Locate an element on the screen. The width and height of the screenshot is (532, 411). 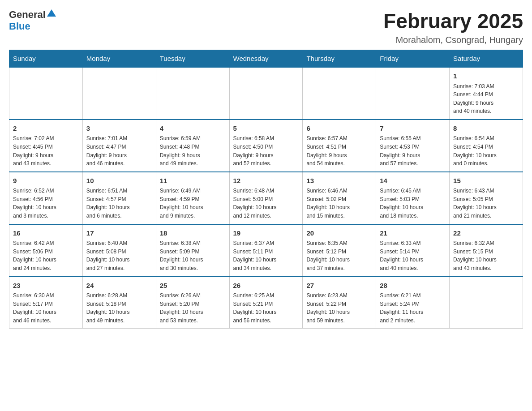
day-info: Sunrise: 6:55 AMSunset: 4:53 PMDaylight:… is located at coordinates (413, 151).